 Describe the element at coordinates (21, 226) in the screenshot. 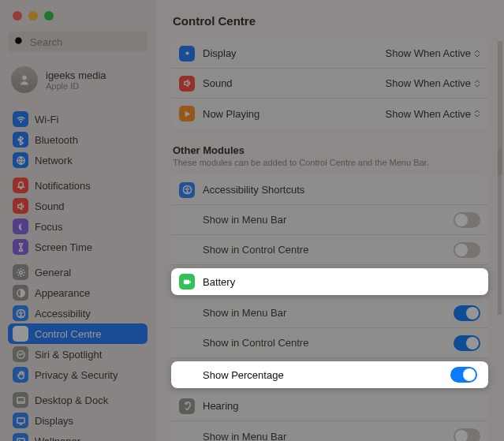

I see `moon-icon` at that location.